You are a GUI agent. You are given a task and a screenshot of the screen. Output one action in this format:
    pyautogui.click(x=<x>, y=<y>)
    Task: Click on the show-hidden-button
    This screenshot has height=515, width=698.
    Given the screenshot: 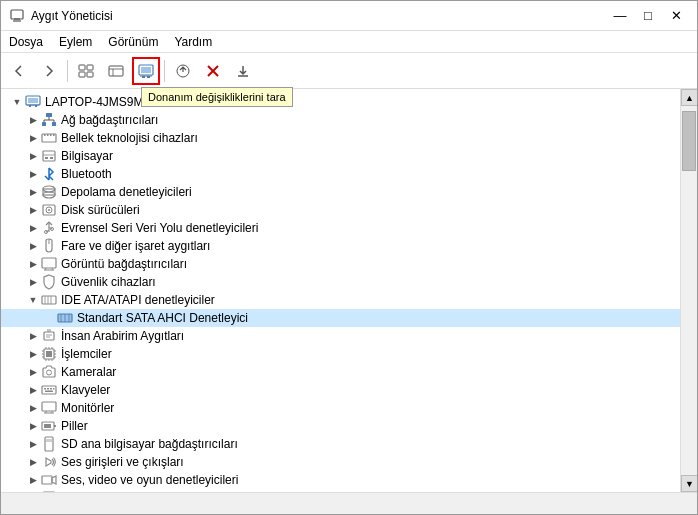 What is the action you would take?
    pyautogui.click(x=86, y=71)
    